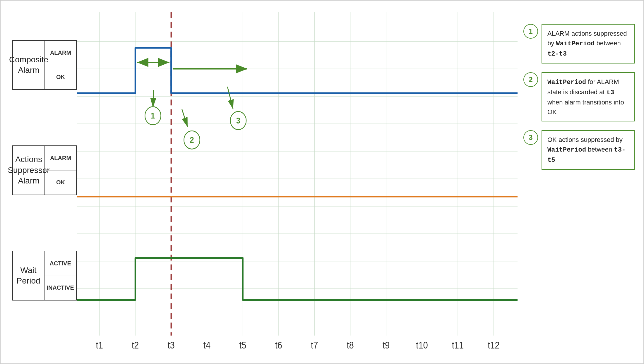  Describe the element at coordinates (61, 183) in the screenshot. I see `suppressor-alarm-ok-state: OK` at that location.